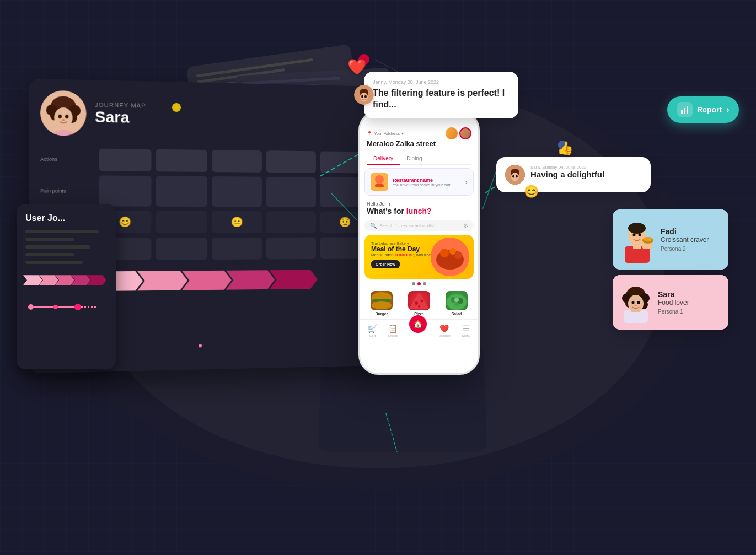 The height and width of the screenshot is (555, 756). What do you see at coordinates (66, 247) in the screenshot?
I see `uj-lines` at bounding box center [66, 247].